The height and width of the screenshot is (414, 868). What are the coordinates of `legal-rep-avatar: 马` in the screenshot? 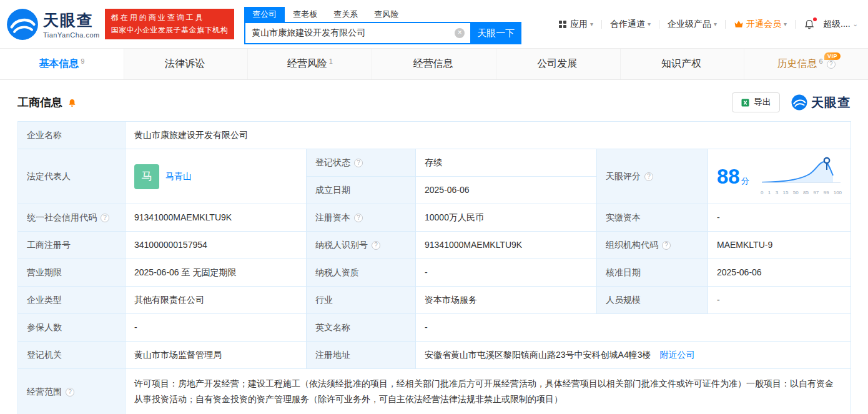 It's located at (147, 177).